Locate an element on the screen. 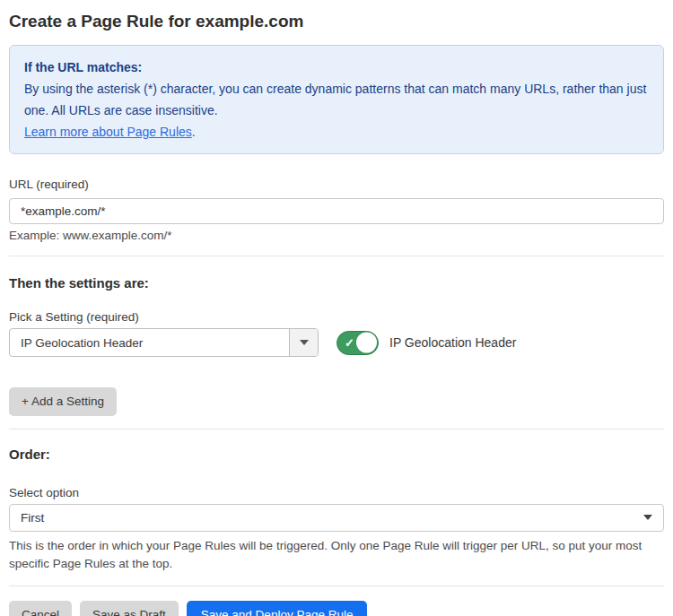  settings-section-heading: Then the settings are: is located at coordinates (336, 283).